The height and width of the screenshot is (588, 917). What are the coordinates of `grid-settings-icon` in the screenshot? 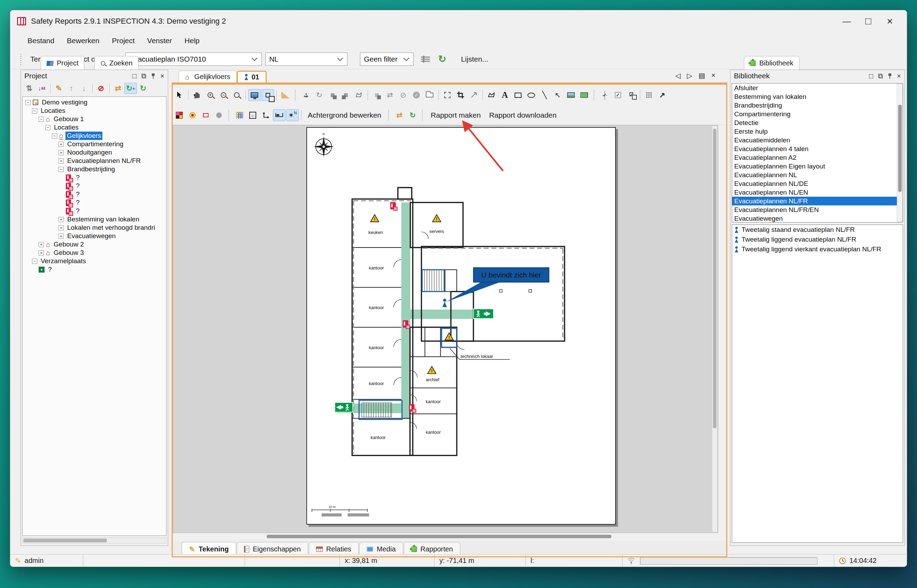 It's located at (240, 115).